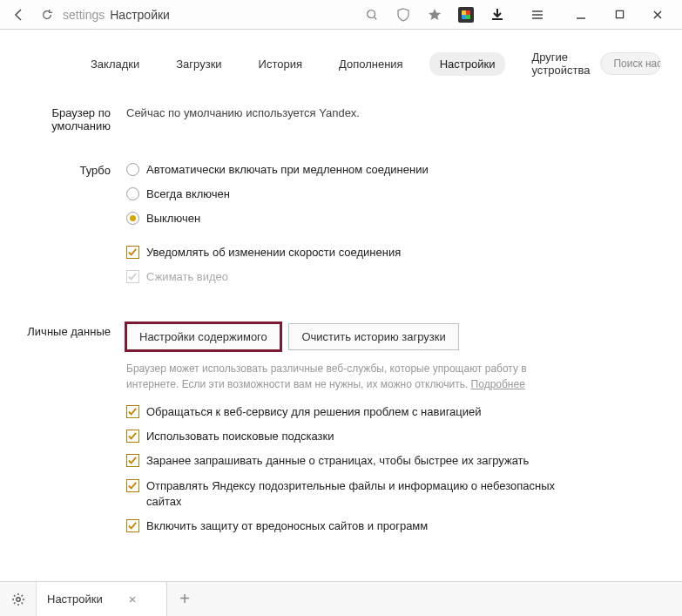 This screenshot has width=682, height=616. Describe the element at coordinates (341, 599) in the screenshot. I see `browser-tabbar: Настройки × +` at that location.